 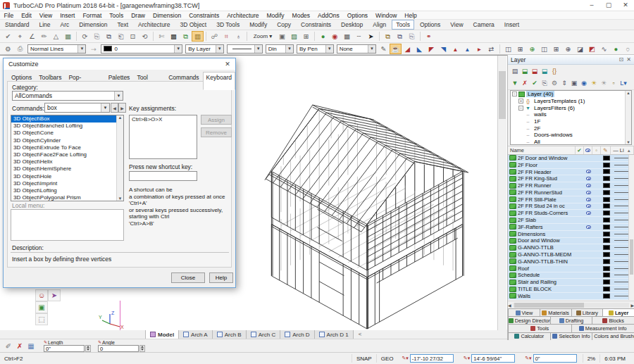 I want to click on line-style-combo: ▼, so click(x=245, y=49).